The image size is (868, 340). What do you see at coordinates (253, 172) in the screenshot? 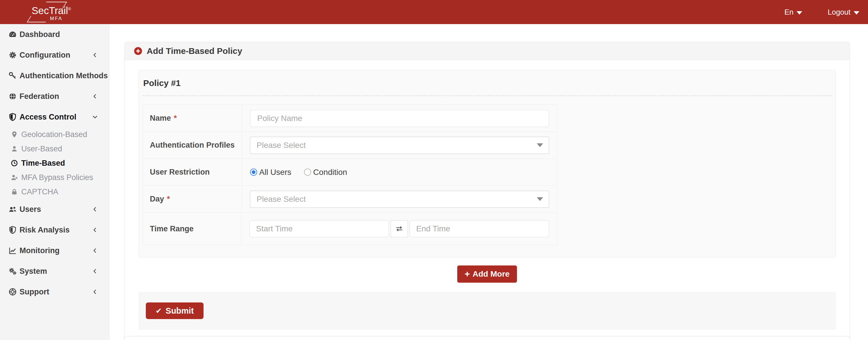
I see `radio-selected-icon` at bounding box center [253, 172].